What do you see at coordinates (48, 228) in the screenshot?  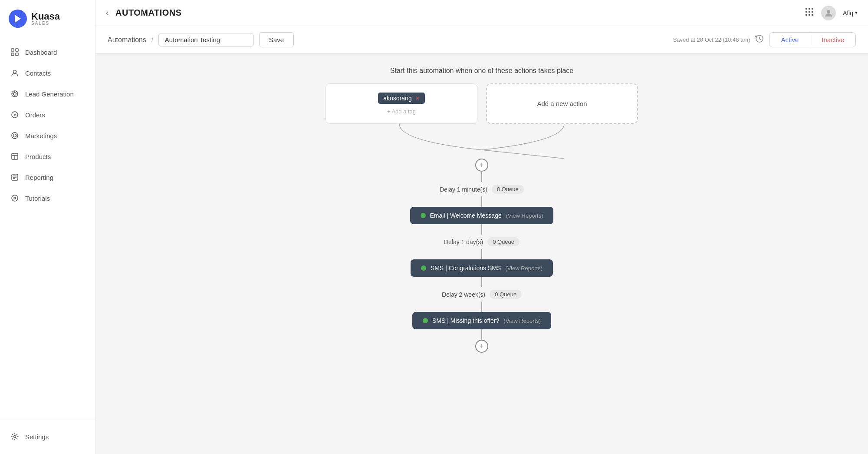 I see `sidebar-nav: Dashboard Contacts` at bounding box center [48, 228].